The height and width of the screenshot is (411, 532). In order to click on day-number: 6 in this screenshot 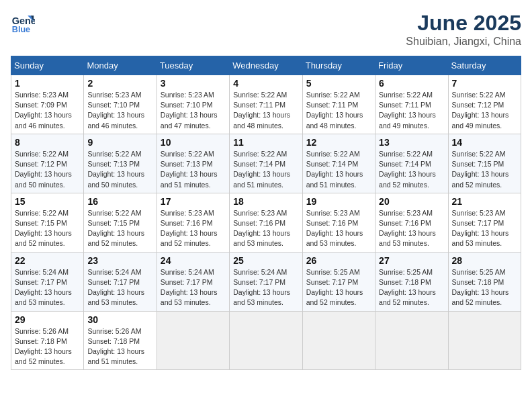, I will do `click(411, 83)`.